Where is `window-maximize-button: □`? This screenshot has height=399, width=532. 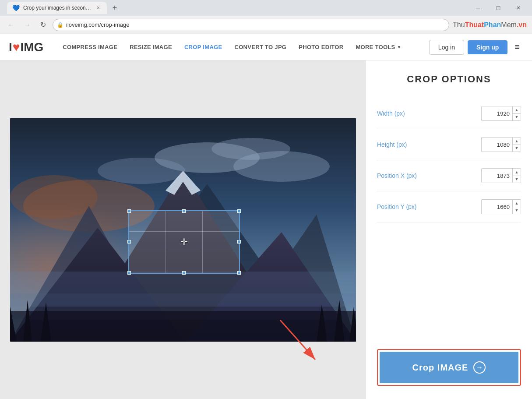
window-maximize-button: □ is located at coordinates (498, 8).